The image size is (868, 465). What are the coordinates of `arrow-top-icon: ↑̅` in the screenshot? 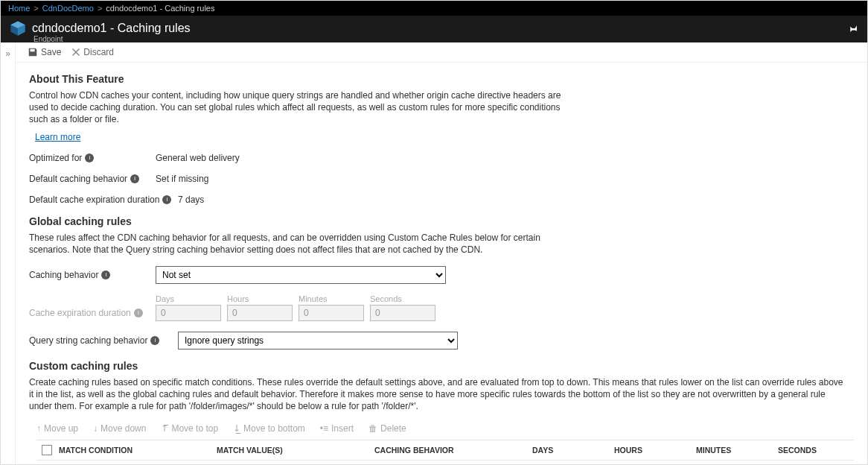 It's located at (165, 428).